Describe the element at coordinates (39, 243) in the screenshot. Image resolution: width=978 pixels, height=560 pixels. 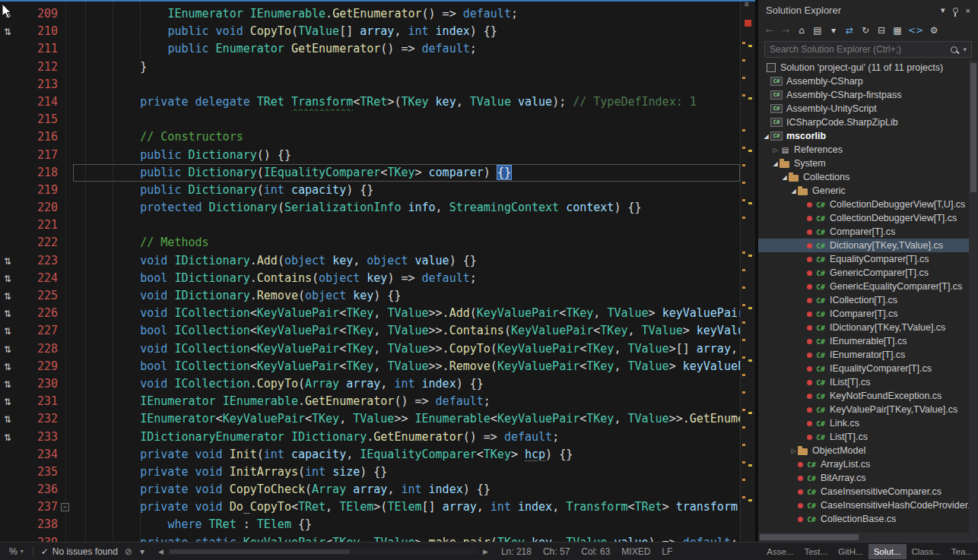
I see `line-number: 222` at that location.